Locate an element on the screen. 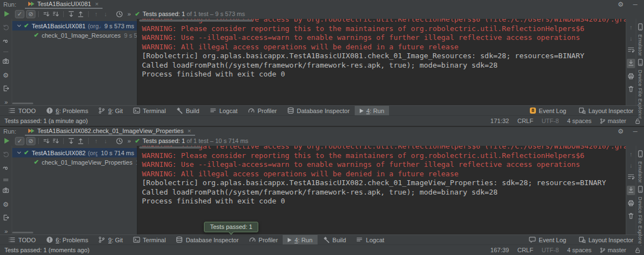 The width and height of the screenshot is (644, 255). show-passed-toggle: ✓ is located at coordinates (20, 141).